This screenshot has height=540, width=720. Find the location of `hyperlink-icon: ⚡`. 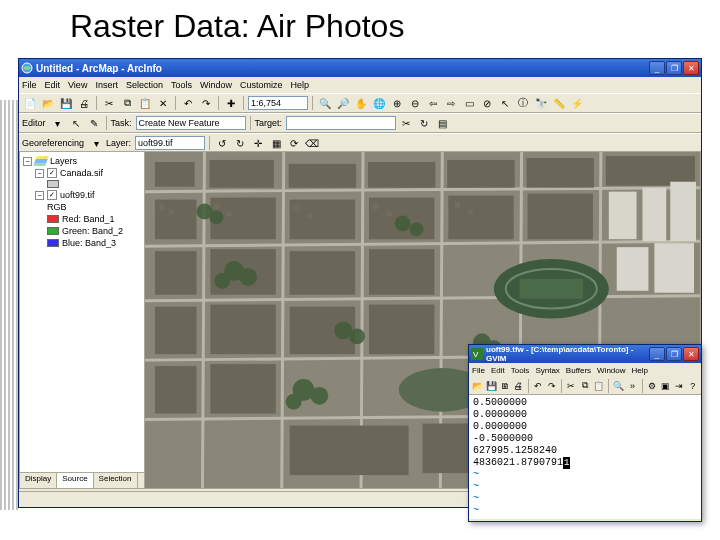

hyperlink-icon: ⚡ is located at coordinates (577, 103).